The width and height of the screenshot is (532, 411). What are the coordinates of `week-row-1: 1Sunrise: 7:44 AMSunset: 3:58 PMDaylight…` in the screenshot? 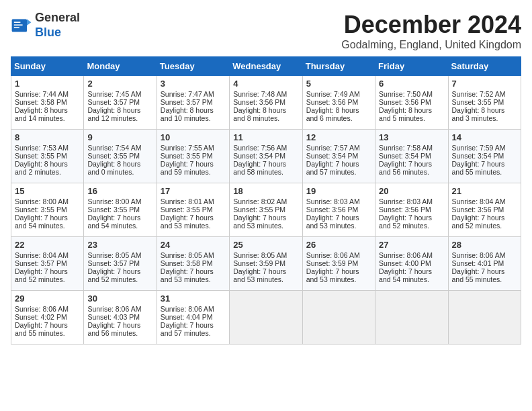 It's located at (266, 103).